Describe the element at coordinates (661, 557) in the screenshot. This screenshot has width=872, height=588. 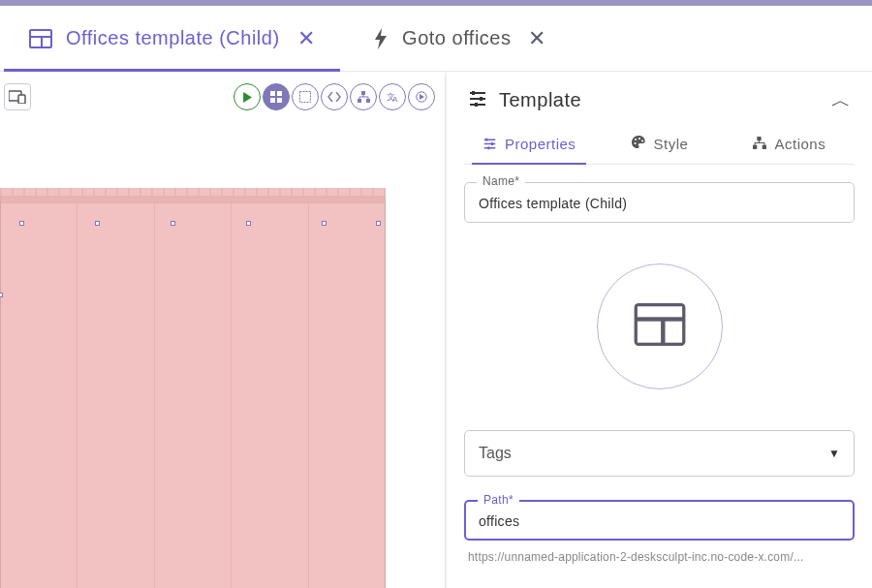
I see `path-url-hint: https://unnamed-application-2-desksculpt…` at that location.